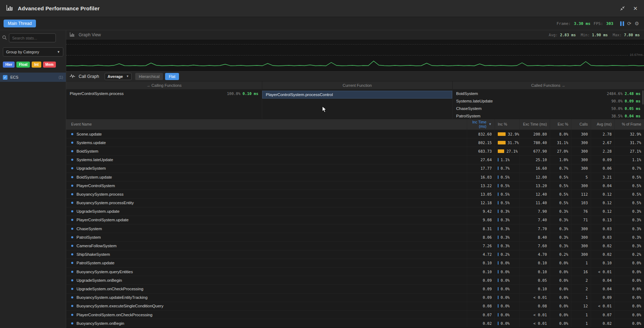 The image size is (644, 328). I want to click on checkbox-checked-icon: ✓, so click(5, 78).